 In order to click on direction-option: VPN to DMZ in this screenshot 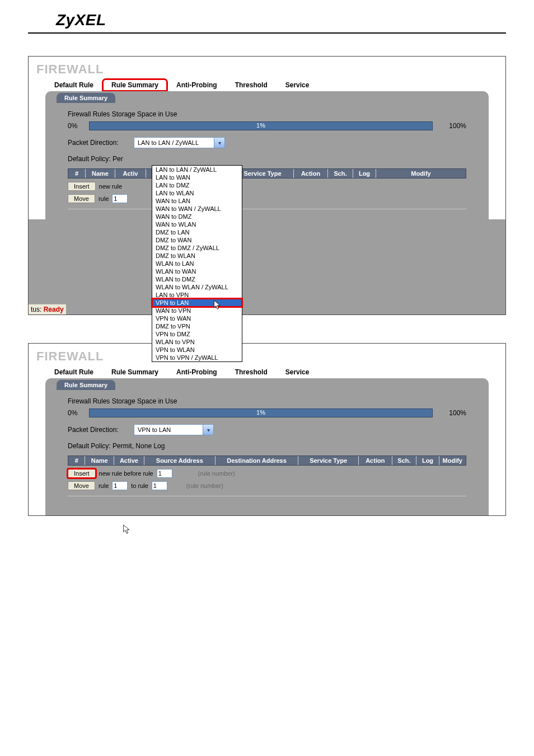, I will do `click(197, 334)`.